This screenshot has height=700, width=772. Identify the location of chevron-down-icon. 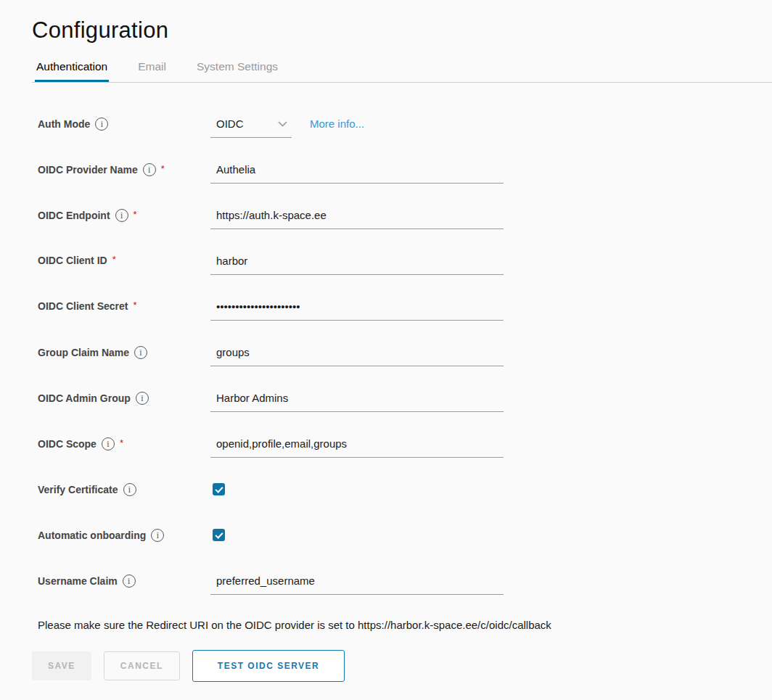
(283, 124).